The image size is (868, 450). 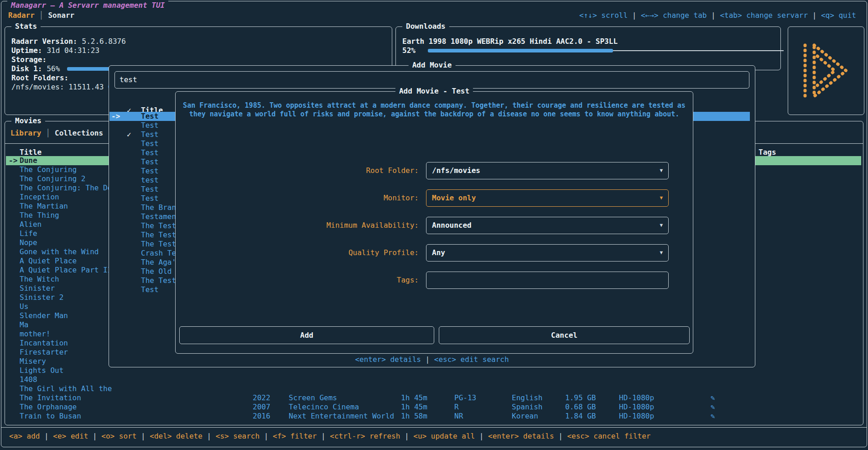 What do you see at coordinates (588, 42) in the screenshot?
I see `download-item: Earth 1998 1080p WEBRip x265 Hindi AAC2.…` at bounding box center [588, 42].